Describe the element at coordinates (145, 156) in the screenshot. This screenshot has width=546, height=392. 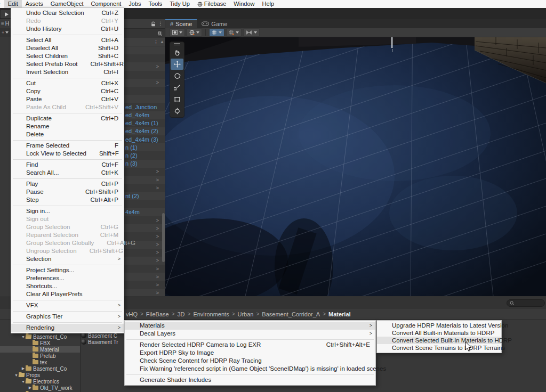
I see `hierarchy-item-n-2: n (2)` at that location.